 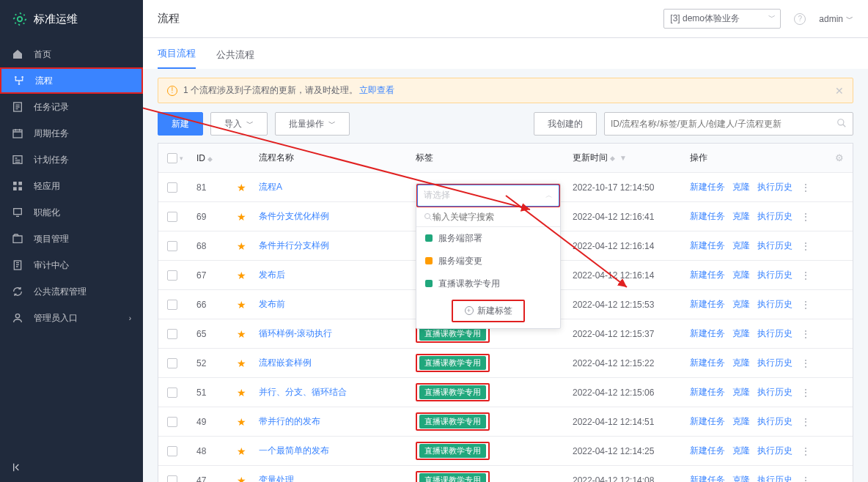 What do you see at coordinates (377, 91) in the screenshot?
I see `alert-link: 立即查看` at bounding box center [377, 91].